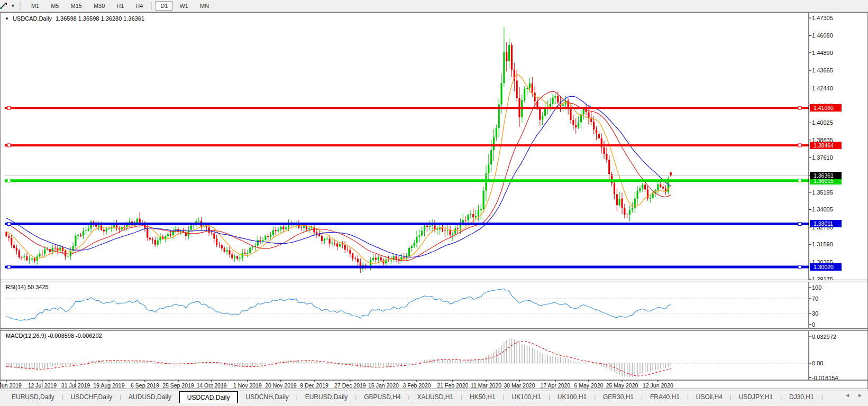  Describe the element at coordinates (7, 19) in the screenshot. I see `collapse-triangle-icon: ▼` at that location.